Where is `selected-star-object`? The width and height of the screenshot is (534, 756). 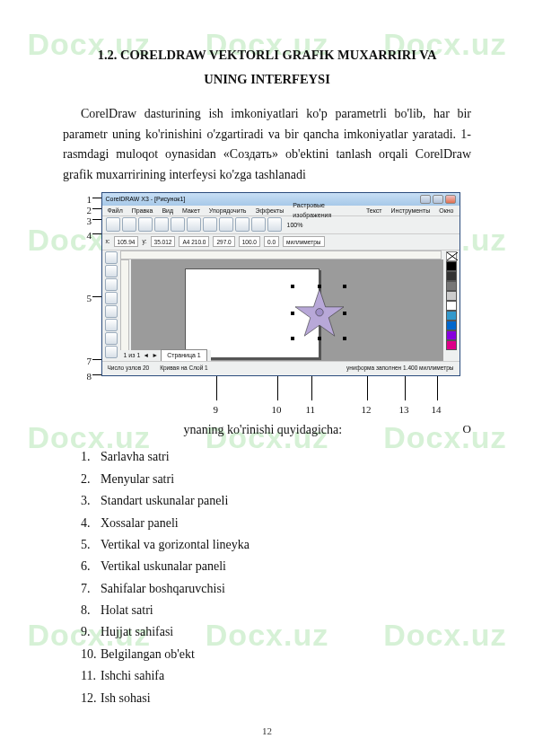 selected-star-object is located at coordinates (320, 313).